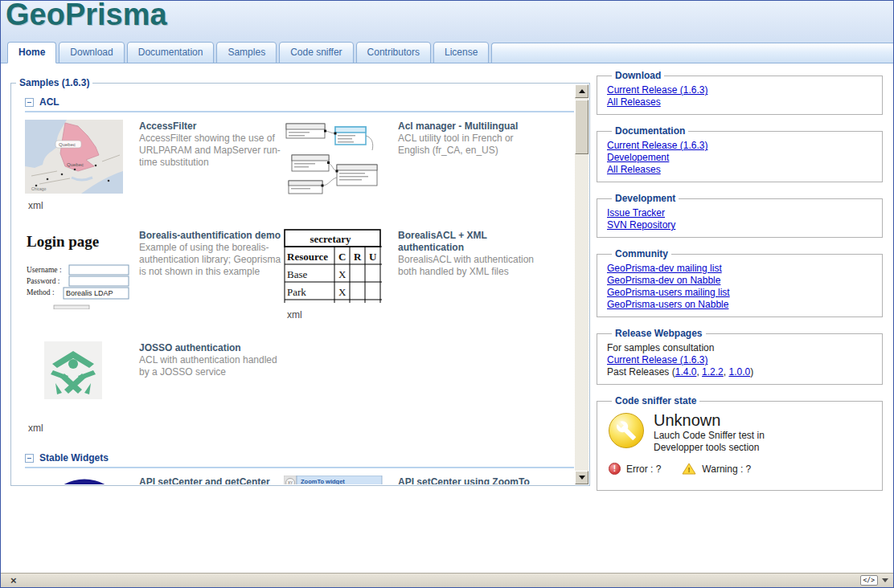 This screenshot has height=588, width=894. Describe the element at coordinates (92, 53) in the screenshot. I see `tab-download: Download` at that location.